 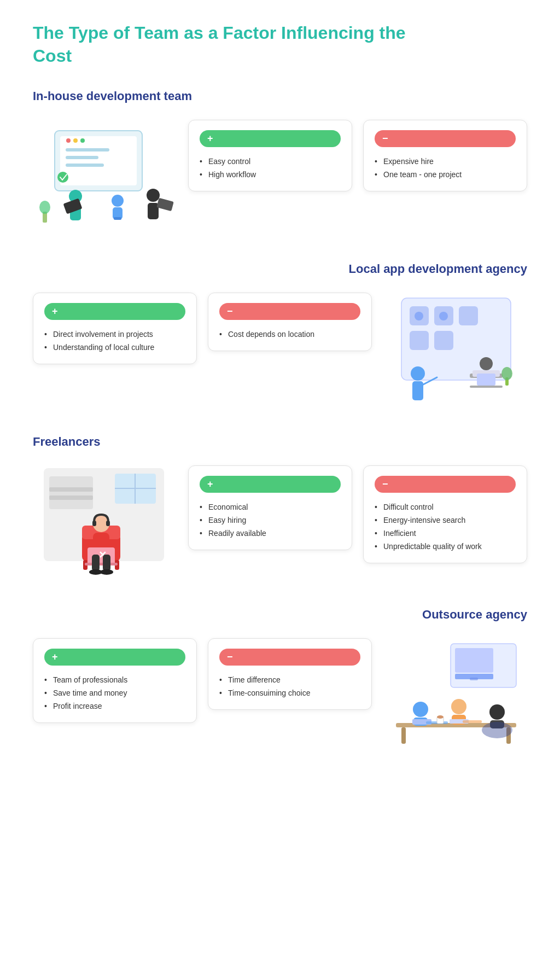 What do you see at coordinates (280, 159) in the screenshot?
I see `section-inhouse: In-house development team` at bounding box center [280, 159].